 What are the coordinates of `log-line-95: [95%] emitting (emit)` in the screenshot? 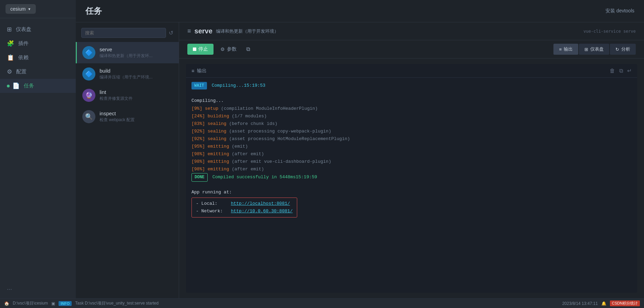 It's located at (412, 147).